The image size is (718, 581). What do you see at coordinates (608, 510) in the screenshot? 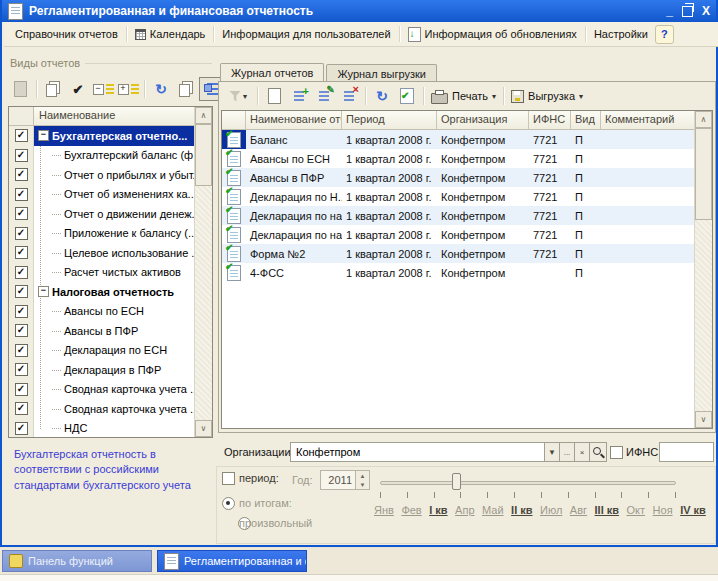
I see `period-link: III кв` at bounding box center [608, 510].